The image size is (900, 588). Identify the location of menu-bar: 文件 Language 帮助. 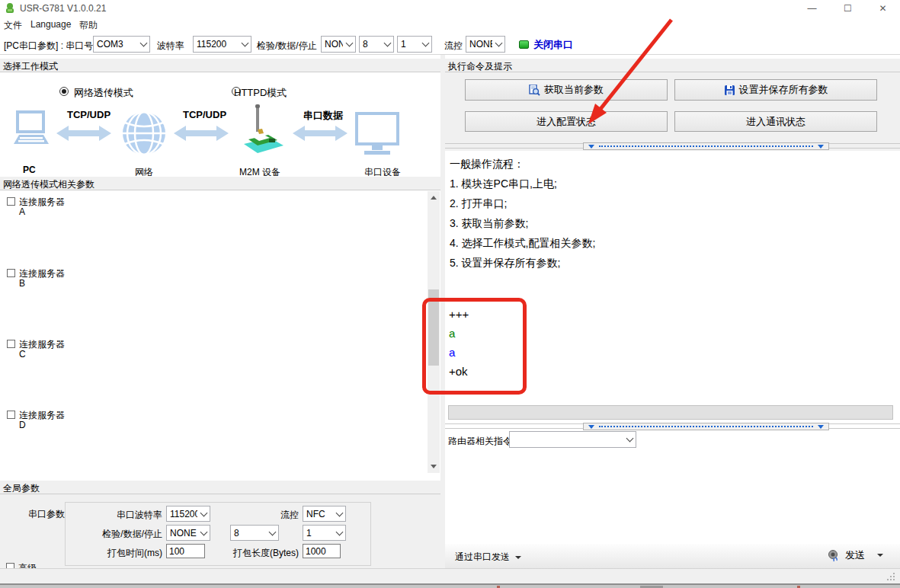
(450, 24).